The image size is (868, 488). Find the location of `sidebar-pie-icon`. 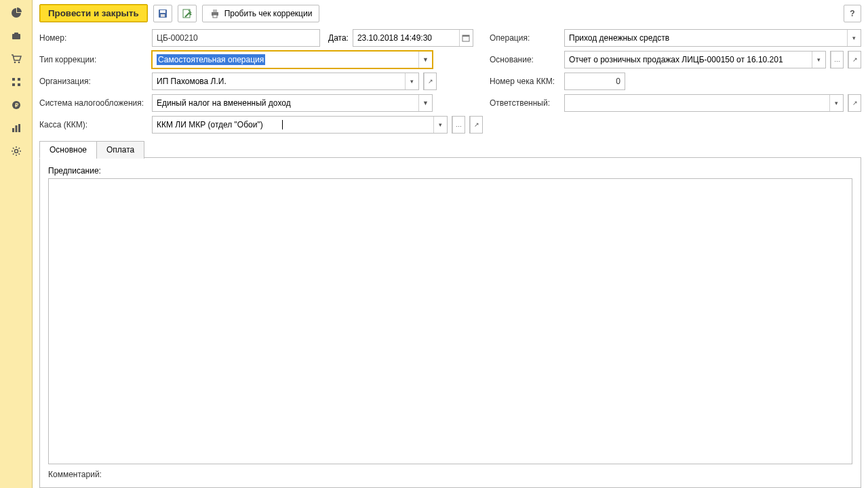

sidebar-pie-icon is located at coordinates (16, 13).